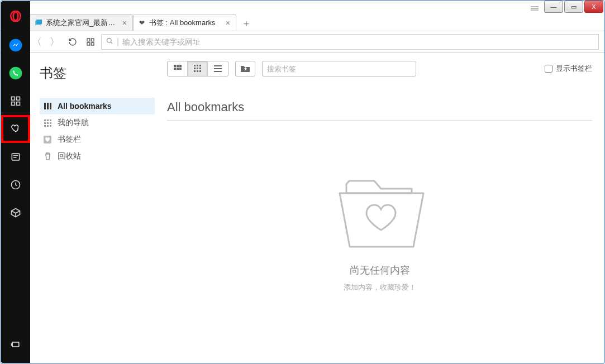  I want to click on tab-favicon-heart-icon: ❤, so click(142, 23).